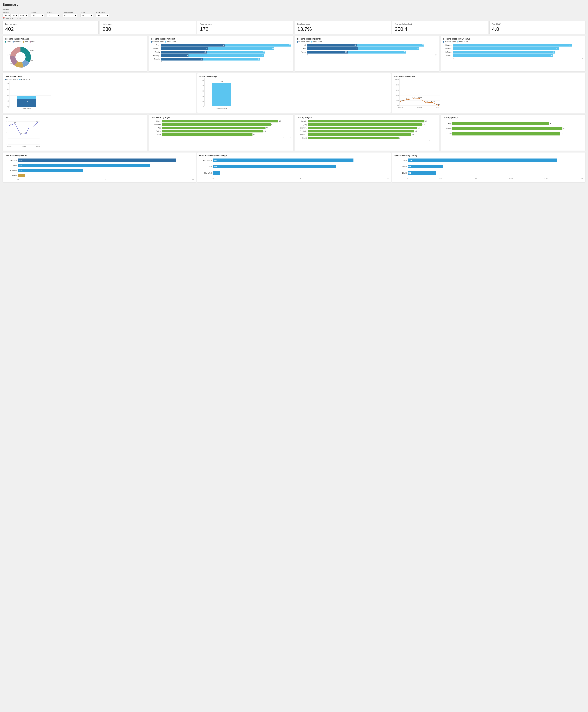  Describe the element at coordinates (106, 165) in the screenshot. I see `act-open-track: 3.0K` at that location.